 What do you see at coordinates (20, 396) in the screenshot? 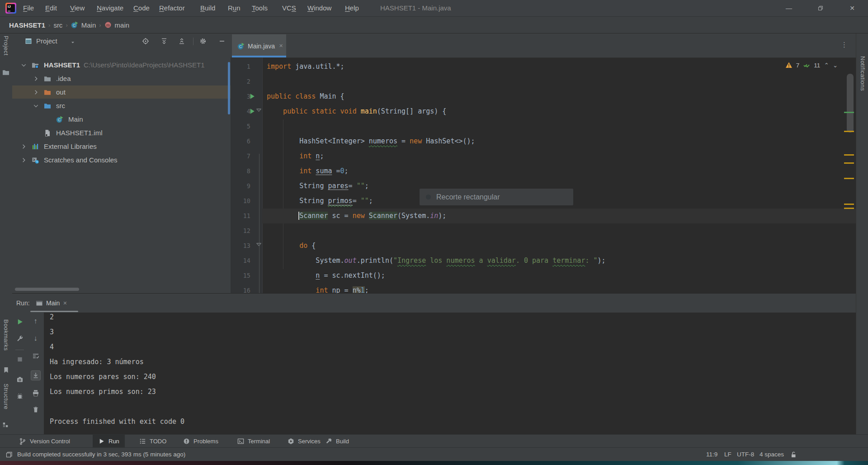
I see `profiler-button` at bounding box center [20, 396].